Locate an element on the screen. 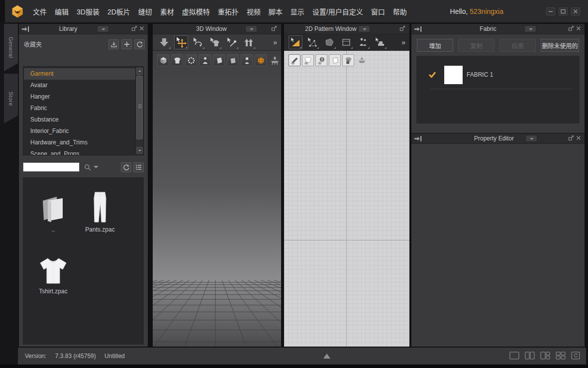  list-view-button is located at coordinates (138, 167).